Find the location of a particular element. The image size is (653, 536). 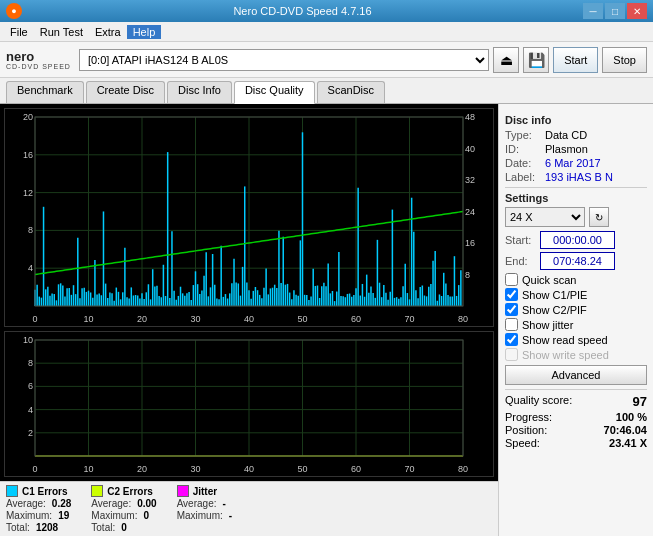

date-value: 6 Mar 2017 is located at coordinates (573, 163).